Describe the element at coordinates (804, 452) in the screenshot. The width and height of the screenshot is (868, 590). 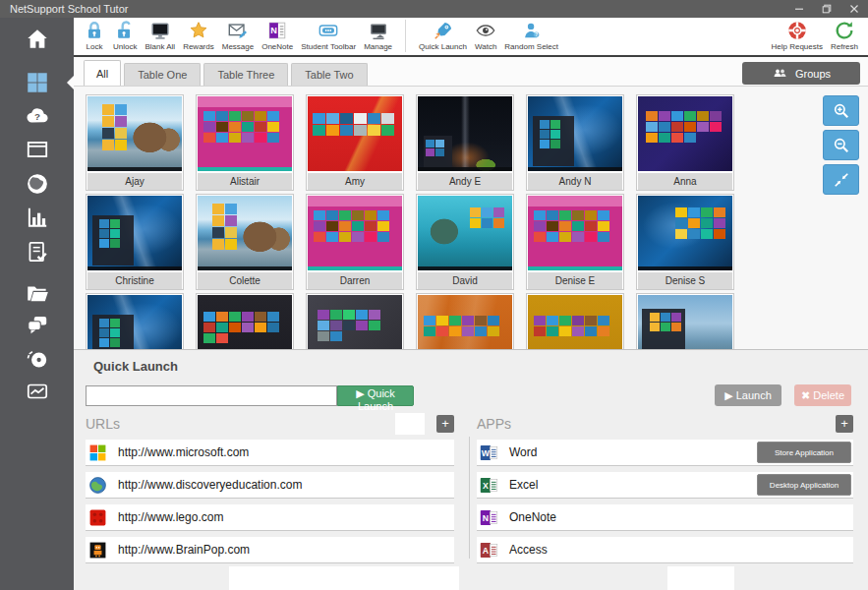
I see `store-application-button: Store Application` at that location.